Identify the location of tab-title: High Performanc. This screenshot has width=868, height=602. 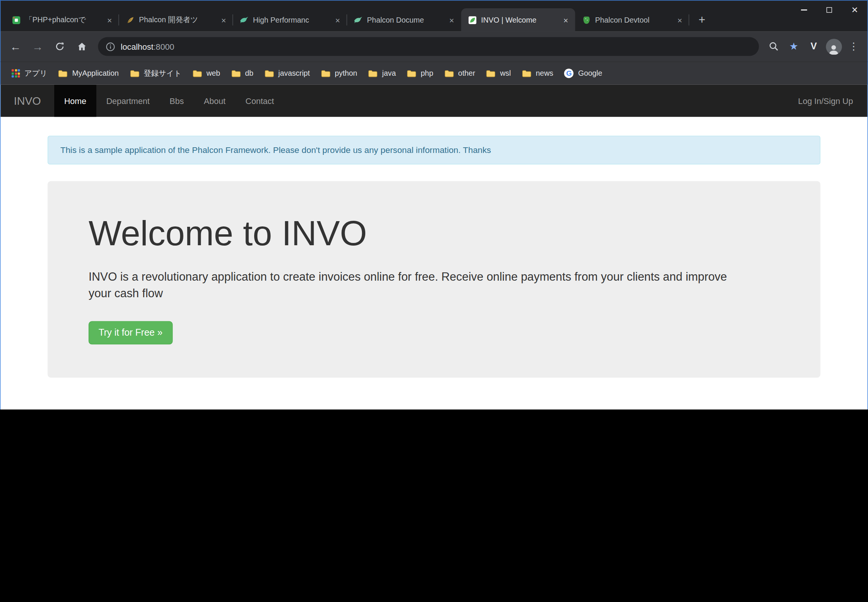
(291, 20).